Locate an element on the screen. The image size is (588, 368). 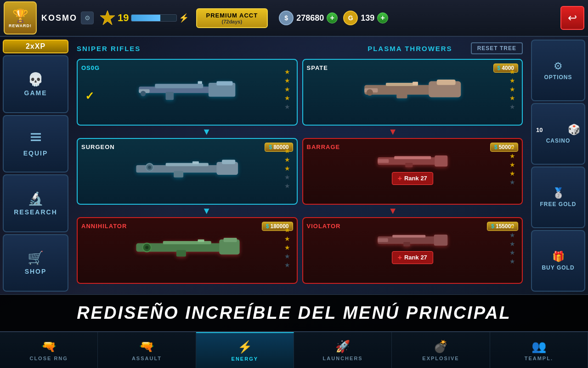
silver-icon: $ is located at coordinates (286, 18).